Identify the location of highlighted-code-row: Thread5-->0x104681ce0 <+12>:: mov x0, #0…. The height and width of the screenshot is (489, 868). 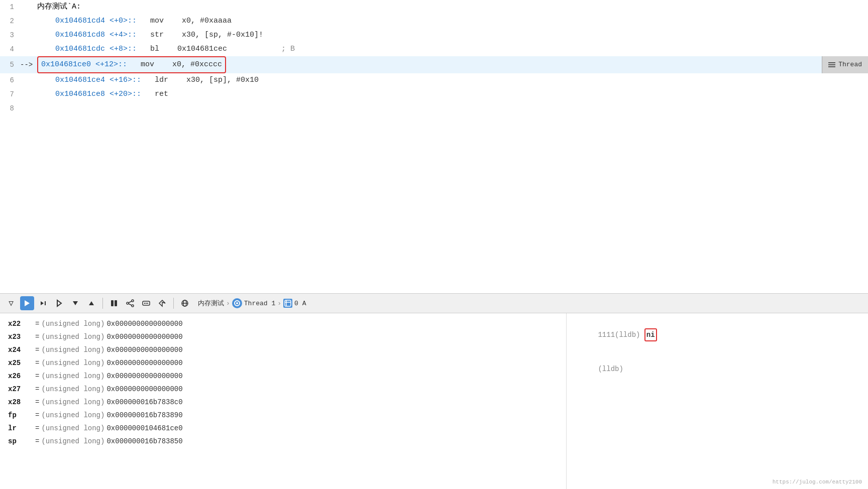
(434, 65).